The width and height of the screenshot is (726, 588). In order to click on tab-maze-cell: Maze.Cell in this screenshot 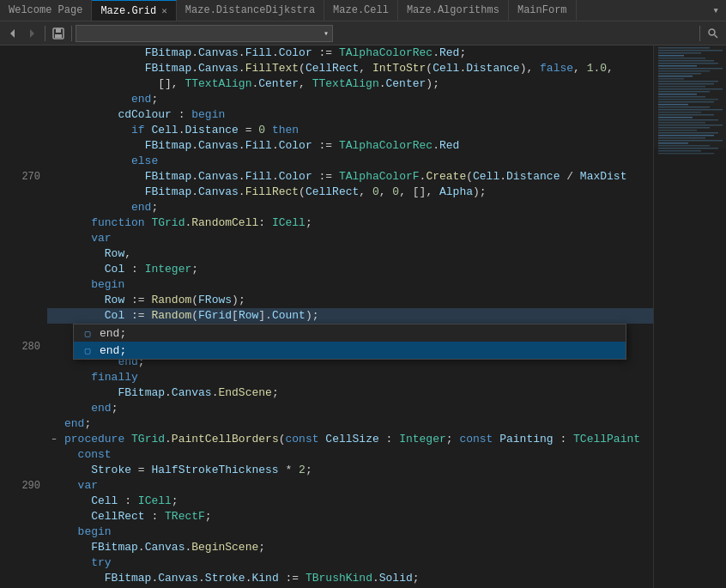, I will do `click(361, 10)`.